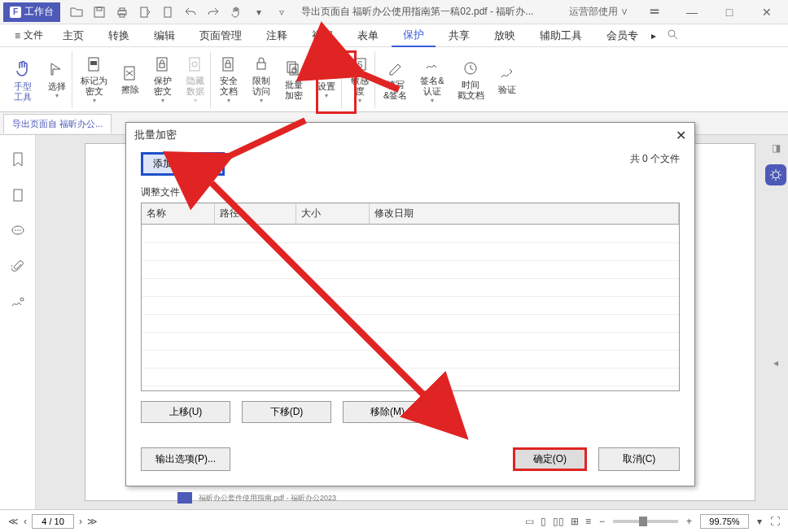 The image size is (788, 532). Describe the element at coordinates (507, 73) in the screenshot. I see `verify-icon` at that location.